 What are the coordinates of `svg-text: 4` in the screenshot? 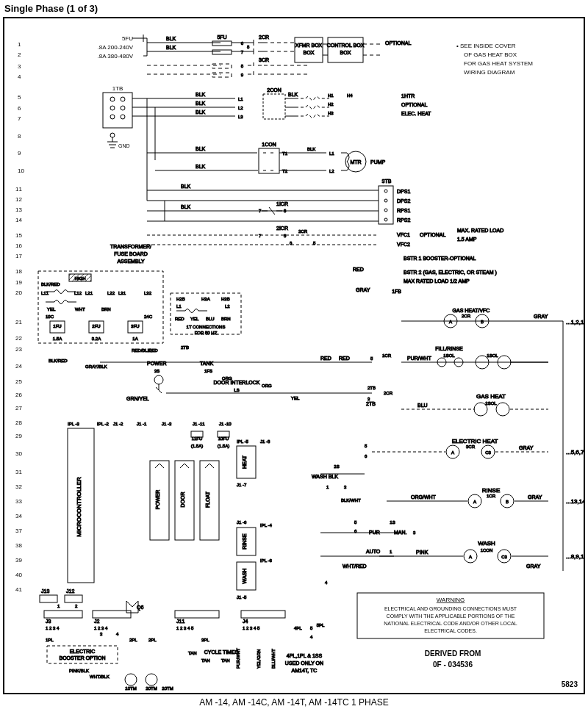 It's located at (326, 583).